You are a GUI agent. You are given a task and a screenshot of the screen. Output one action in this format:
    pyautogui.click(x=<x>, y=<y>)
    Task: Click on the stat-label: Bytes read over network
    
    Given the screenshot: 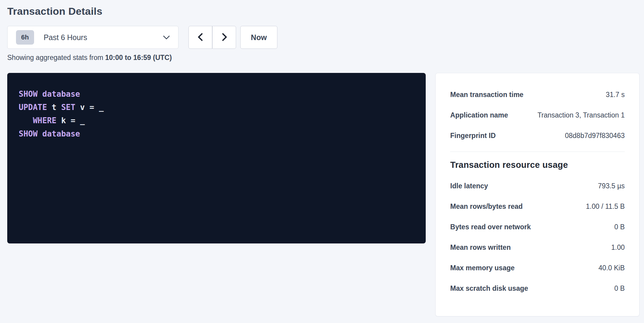 What is the action you would take?
    pyautogui.click(x=493, y=227)
    